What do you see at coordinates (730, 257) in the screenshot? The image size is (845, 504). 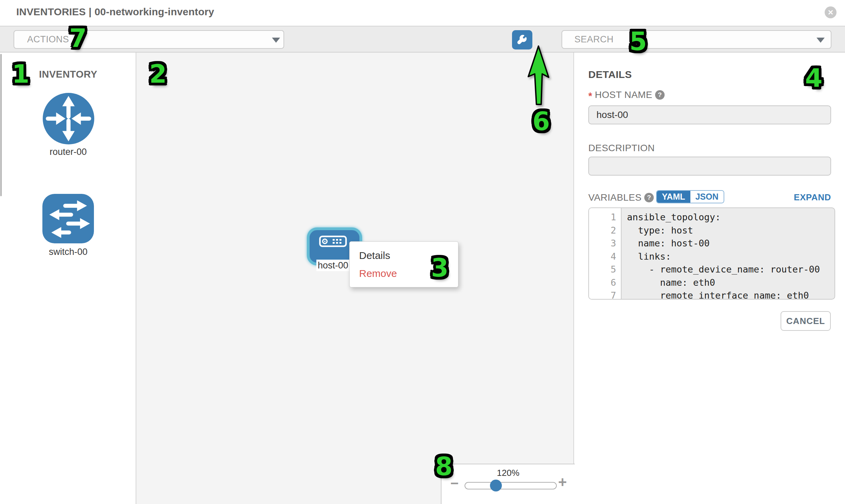 I see `code-line: links:` at bounding box center [730, 257].